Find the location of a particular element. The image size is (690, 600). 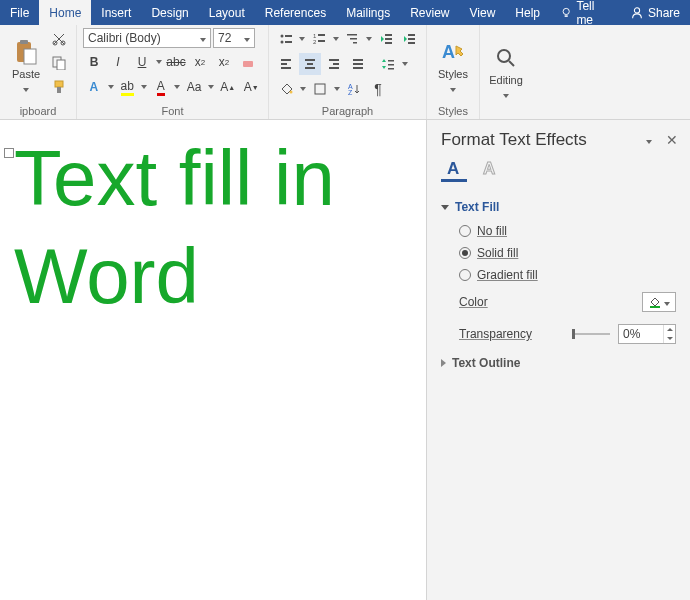

pane-tab-text-fill: A is located at coordinates (454, 169).